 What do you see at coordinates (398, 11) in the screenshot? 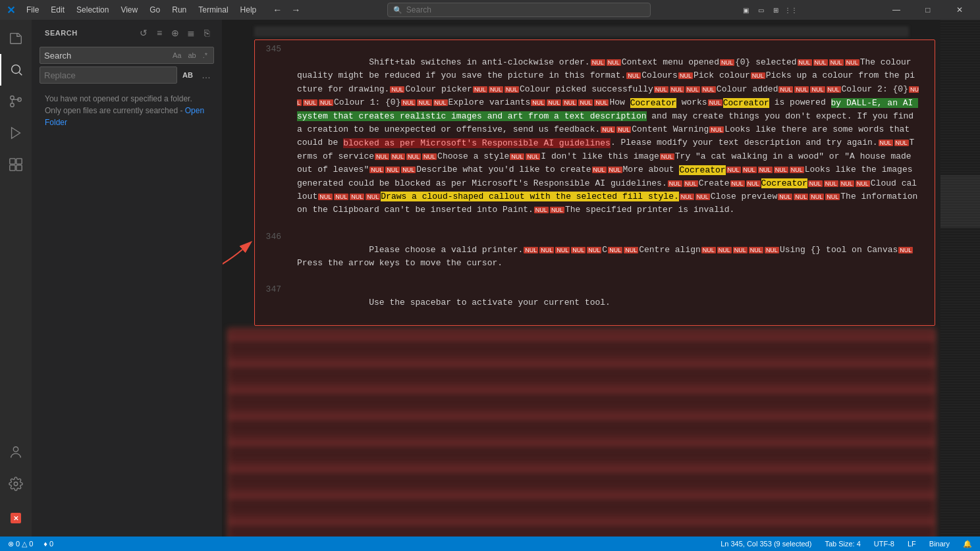
I see `search-icon: 🔍` at bounding box center [398, 11].